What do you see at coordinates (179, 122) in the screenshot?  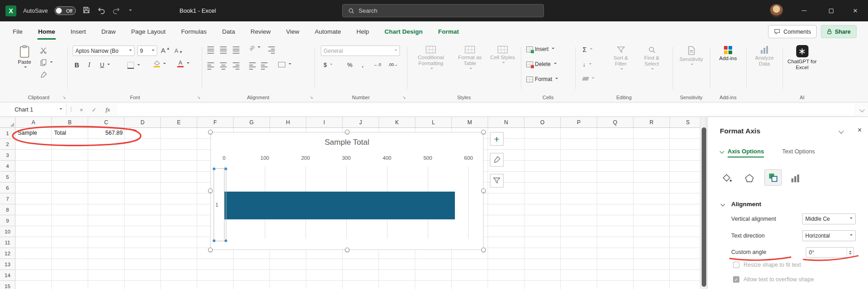 I see `column-header: E` at bounding box center [179, 122].